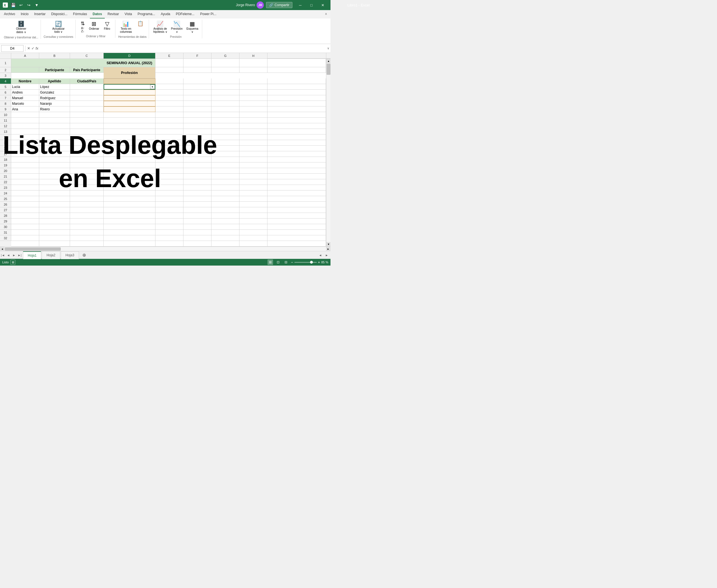 Image resolution: width=717 pixels, height=588 pixels. I want to click on row-header-26: 26, so click(5, 205).